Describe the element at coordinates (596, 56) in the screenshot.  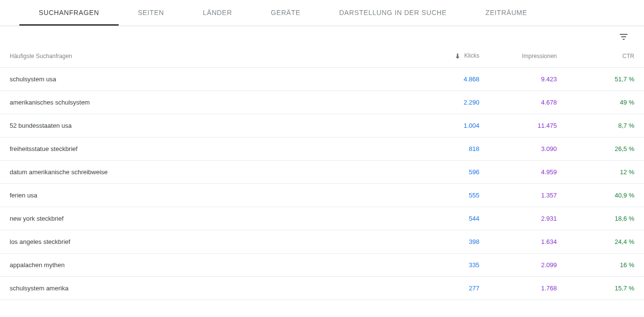
I see `header-ctr: CTR` at that location.